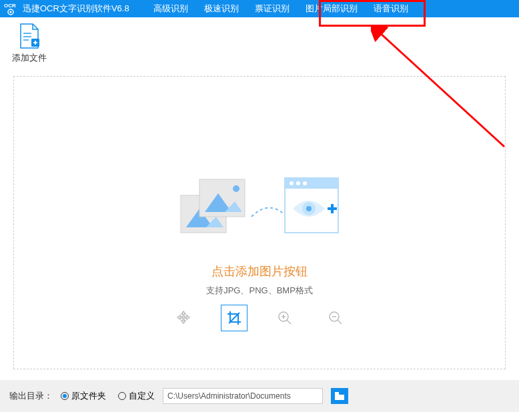  Describe the element at coordinates (221, 9) in the screenshot. I see `tab-fast: 极速识别` at that location.